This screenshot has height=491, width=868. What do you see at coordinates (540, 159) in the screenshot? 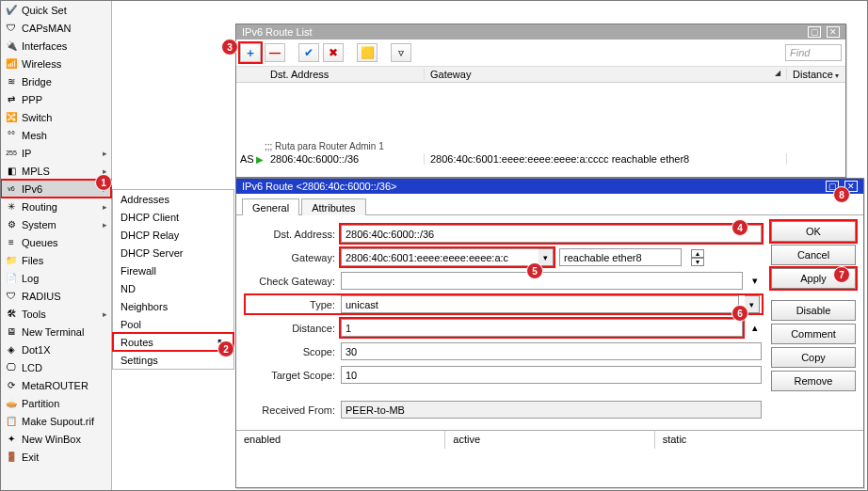
I see `route-row: AS▶ 2806:40c:6000::/36 2806:40c:6001:eee…` at bounding box center [540, 159].